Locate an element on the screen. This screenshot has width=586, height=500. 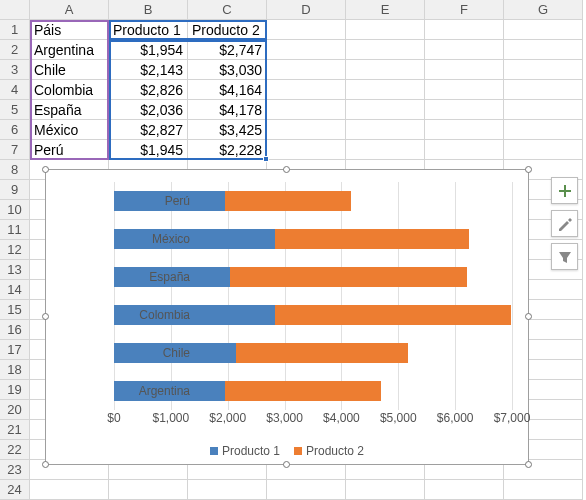
row-header-13: 13 is located at coordinates (15, 270).